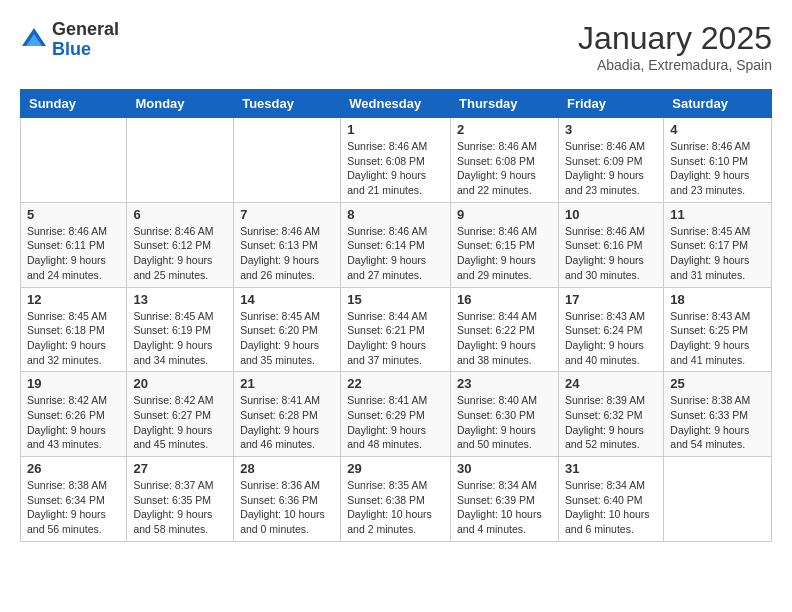 This screenshot has width=792, height=612. What do you see at coordinates (504, 214) in the screenshot?
I see `day-number: 9` at bounding box center [504, 214].